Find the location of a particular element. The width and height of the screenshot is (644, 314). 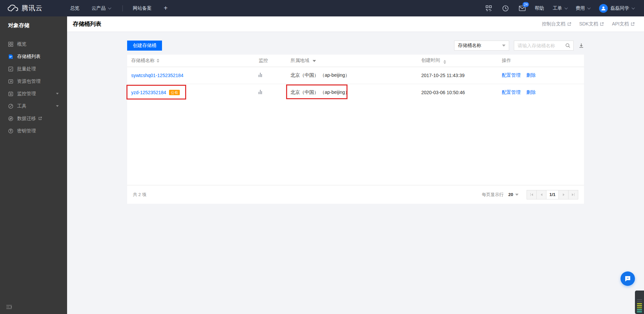

sidebar-item-label: 工具 is located at coordinates (22, 106).